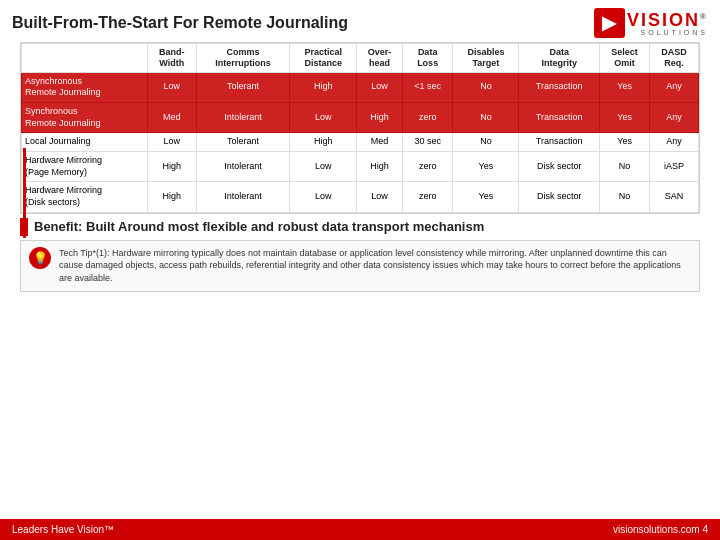 Image resolution: width=720 pixels, height=540 pixels. What do you see at coordinates (360, 21) in the screenshot?
I see `header: Built-From-The-Start For Remote Journali…` at bounding box center [360, 21].